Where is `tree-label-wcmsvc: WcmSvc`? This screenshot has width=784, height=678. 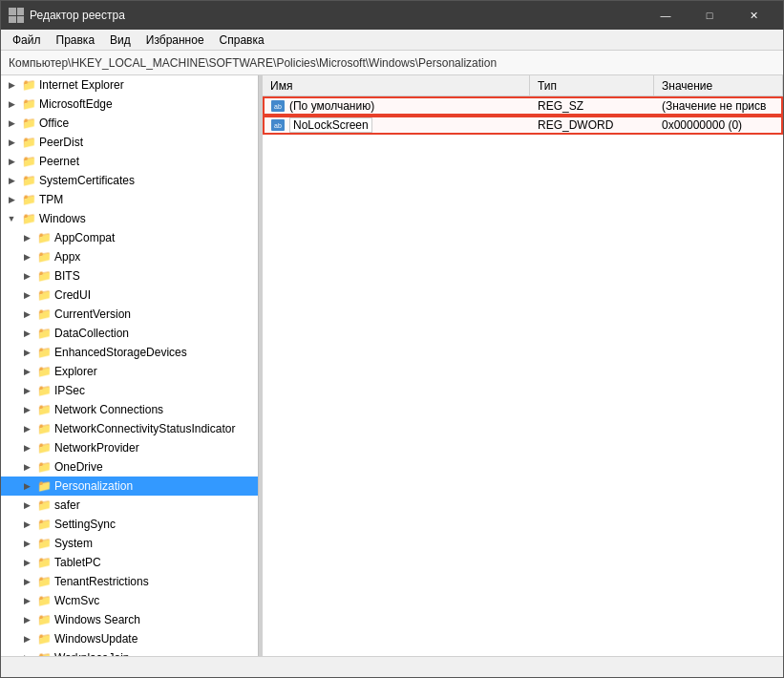
tree-label-wcmsvc: WcmSvc is located at coordinates (76, 601).